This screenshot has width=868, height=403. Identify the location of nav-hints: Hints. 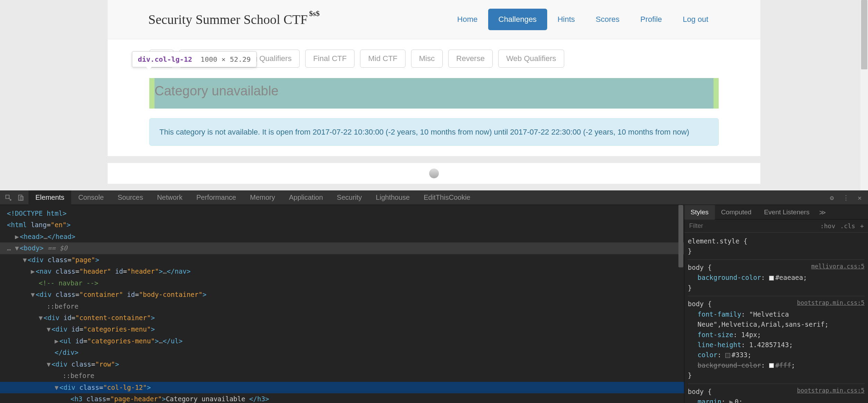
(566, 19).